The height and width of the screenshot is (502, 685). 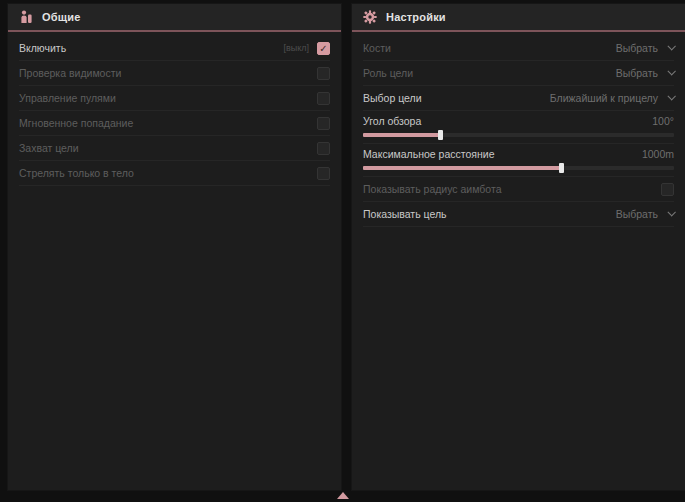 I want to click on panel-settings-header: Настройки, so click(x=518, y=18).